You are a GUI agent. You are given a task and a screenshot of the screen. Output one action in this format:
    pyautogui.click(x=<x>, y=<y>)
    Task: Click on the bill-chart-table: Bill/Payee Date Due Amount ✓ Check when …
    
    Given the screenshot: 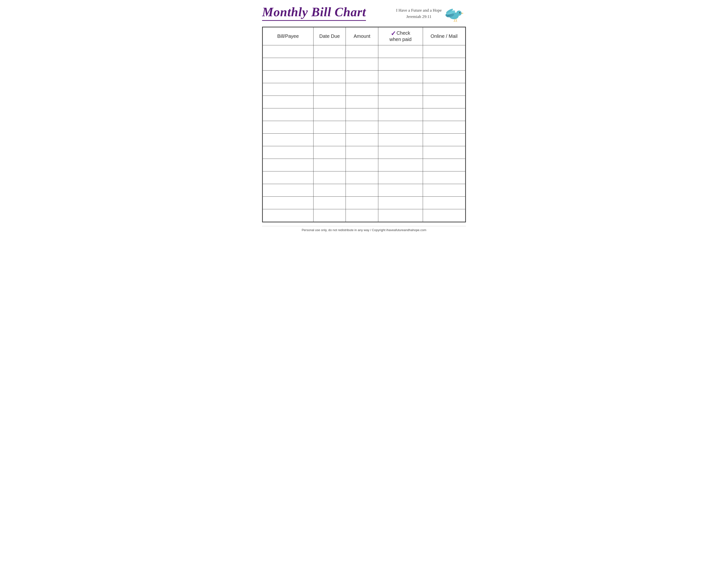 What is the action you would take?
    pyautogui.click(x=364, y=124)
    